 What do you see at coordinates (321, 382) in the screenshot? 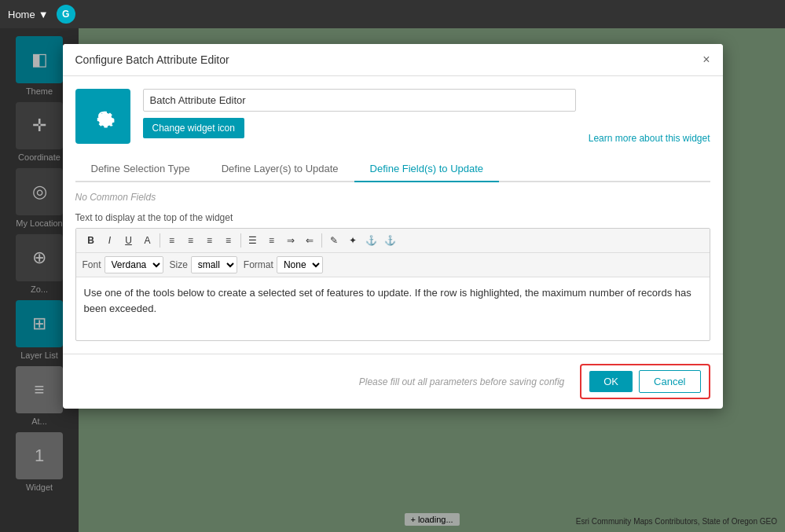
I see `footer-message: Please fill out all parameters before sa…` at bounding box center [321, 382].